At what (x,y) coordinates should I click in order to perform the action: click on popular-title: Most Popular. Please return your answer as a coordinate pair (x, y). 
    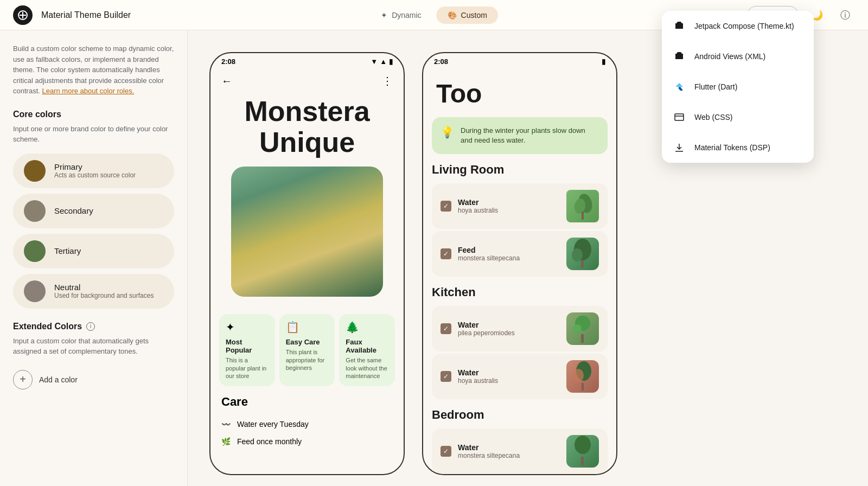
    Looking at the image, I should click on (247, 346).